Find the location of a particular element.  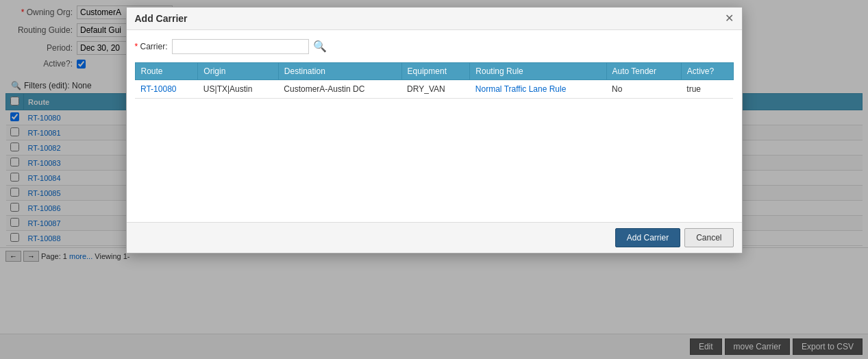

modal-col-header: Active? is located at coordinates (707, 71).